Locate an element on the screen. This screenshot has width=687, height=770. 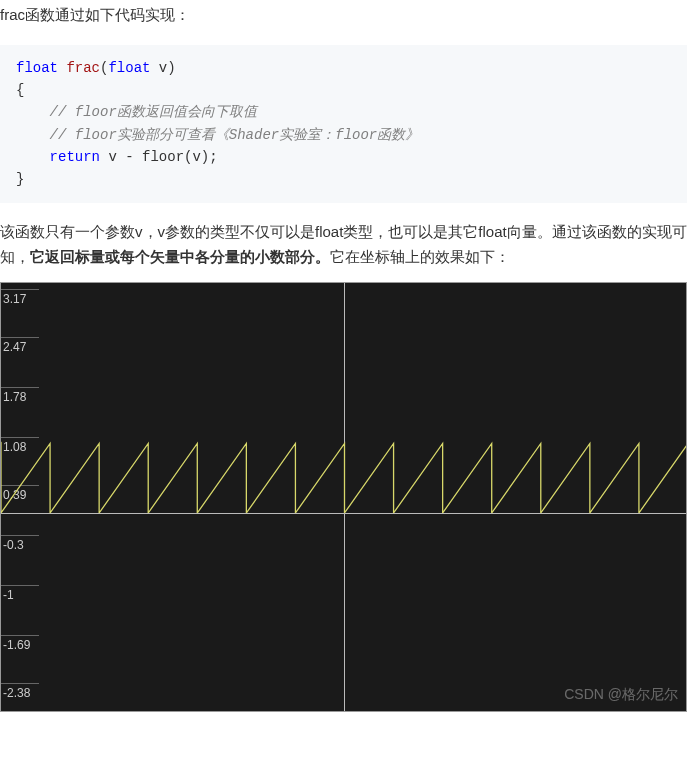
code-comment: // floor函数返回值会向下取值 is located at coordinates (136, 112).